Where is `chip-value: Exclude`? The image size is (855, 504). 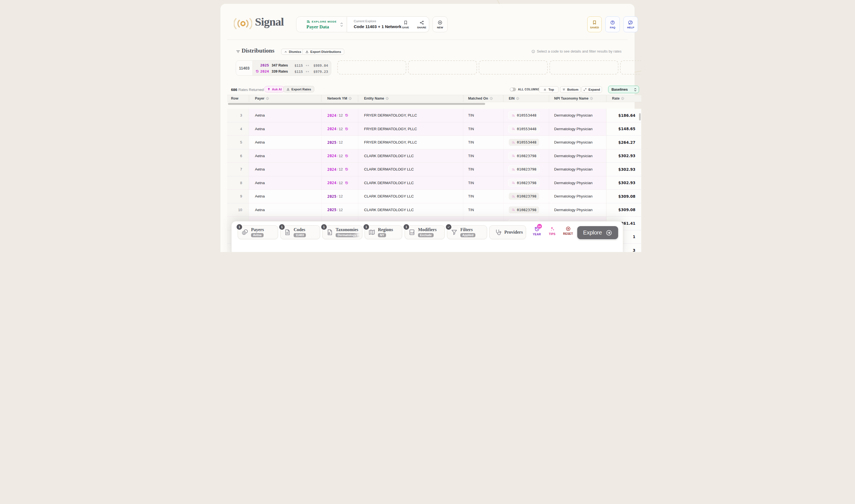 chip-value: Exclude is located at coordinates (426, 235).